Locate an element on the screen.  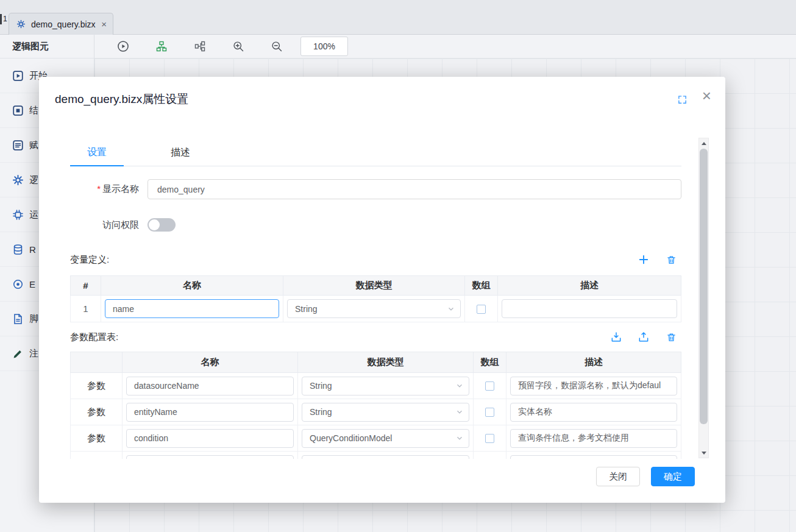
params-header-row: 名称 数据类型 数组 描述 is located at coordinates (376, 363).